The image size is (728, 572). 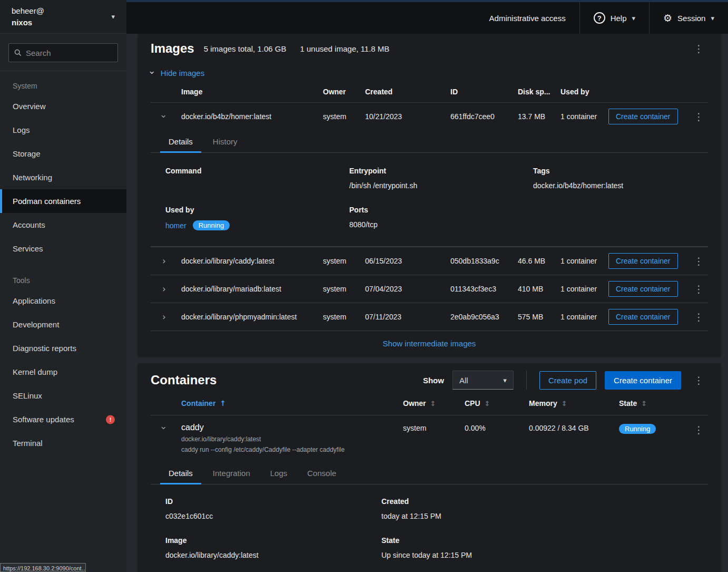 What do you see at coordinates (618, 18) in the screenshot?
I see `help-label: Help` at bounding box center [618, 18].